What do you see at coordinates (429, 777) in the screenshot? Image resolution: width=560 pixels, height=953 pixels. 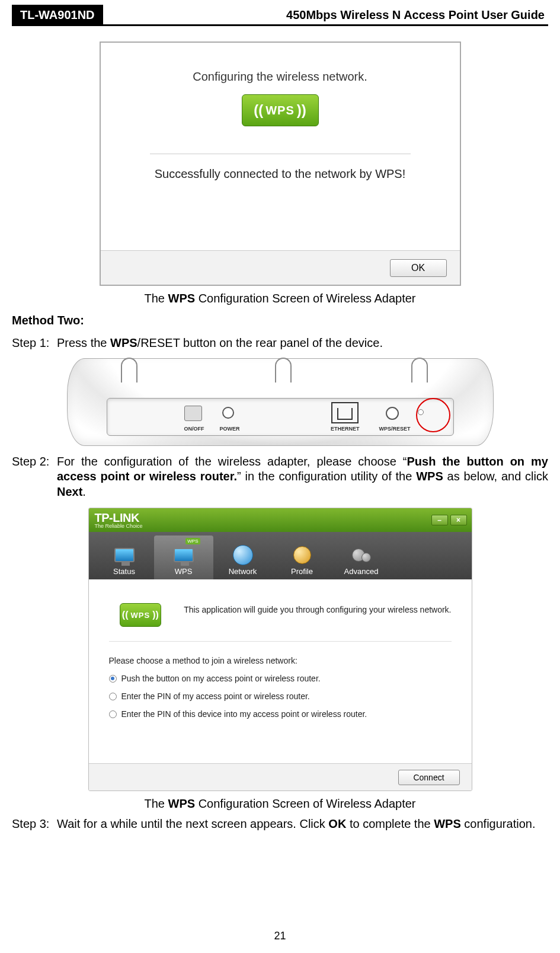 I see `connect-button: Connect` at bounding box center [429, 777].